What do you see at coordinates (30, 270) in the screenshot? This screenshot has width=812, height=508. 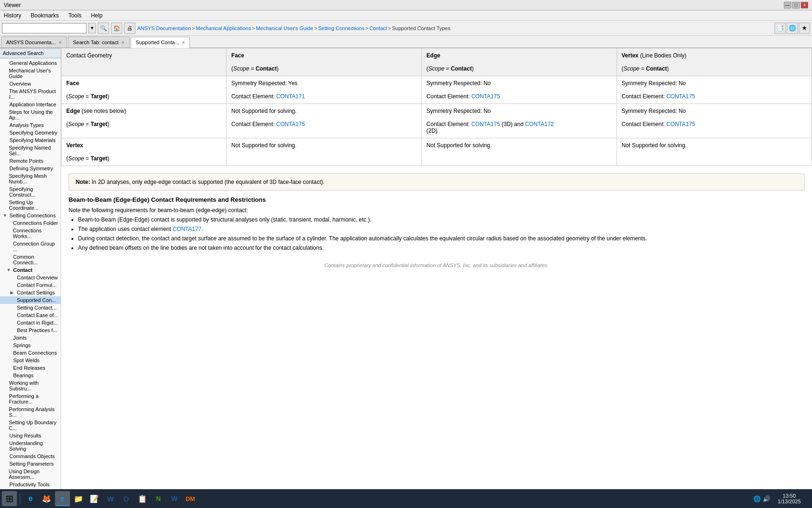 I see `sidebar-item-contact: ▼Contact` at bounding box center [30, 270].